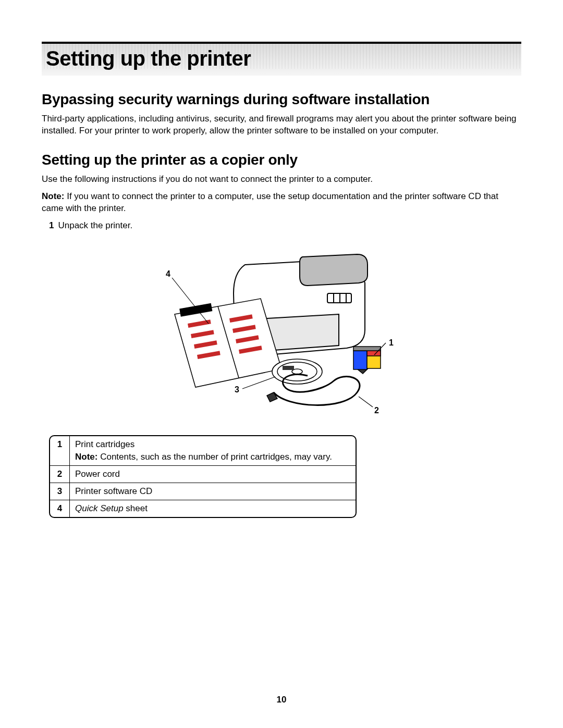 This screenshot has width=563, height=728. What do you see at coordinates (282, 125) in the screenshot?
I see `section1-body: Third-party applications, including anti…` at bounding box center [282, 125].